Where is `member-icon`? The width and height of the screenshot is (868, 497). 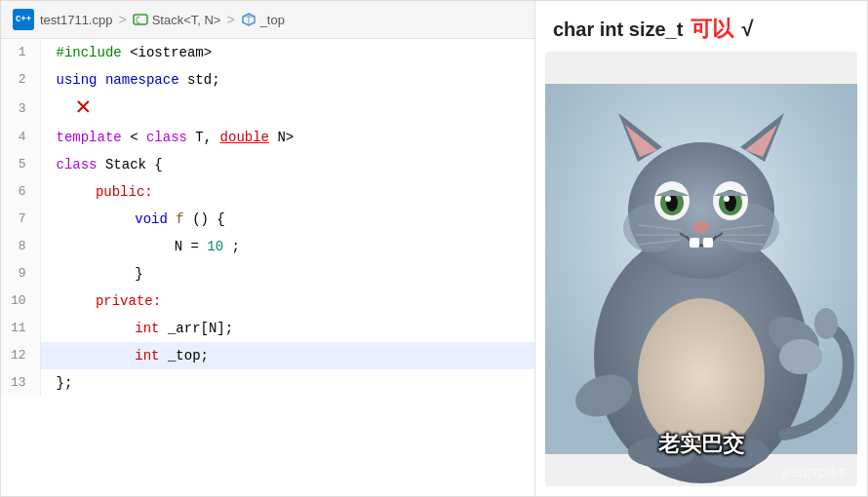
member-icon is located at coordinates (249, 19).